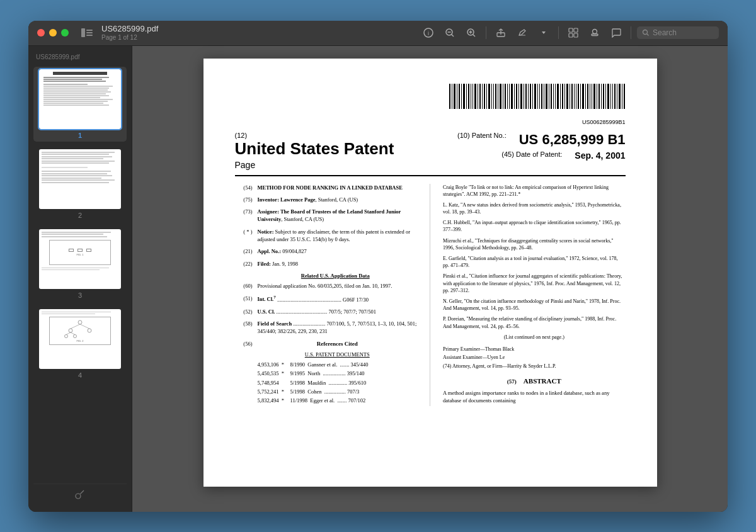 The width and height of the screenshot is (756, 532). What do you see at coordinates (450, 33) in the screenshot?
I see `zoom-out-icon` at bounding box center [450, 33].